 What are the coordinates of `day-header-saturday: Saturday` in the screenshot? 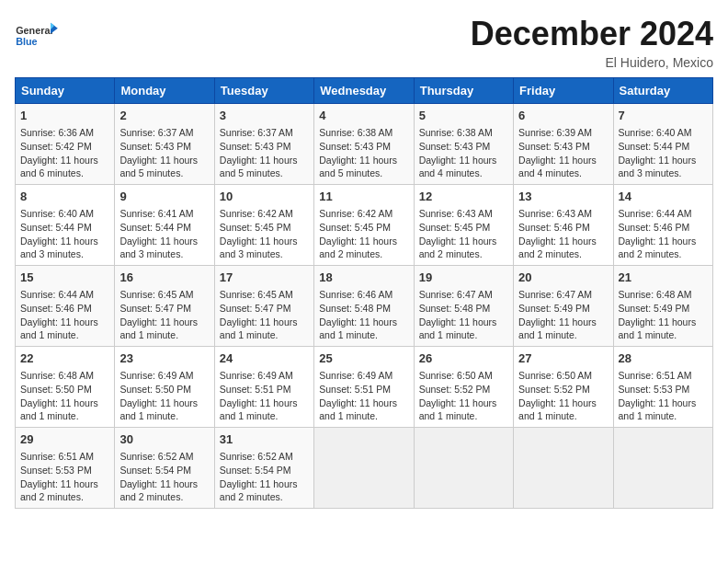 It's located at (663, 91).